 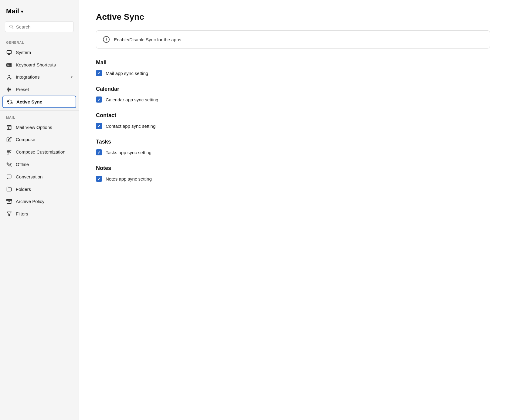 What do you see at coordinates (132, 100) in the screenshot?
I see `checkbox-label-calendar: Calendar app sync setting` at bounding box center [132, 100].